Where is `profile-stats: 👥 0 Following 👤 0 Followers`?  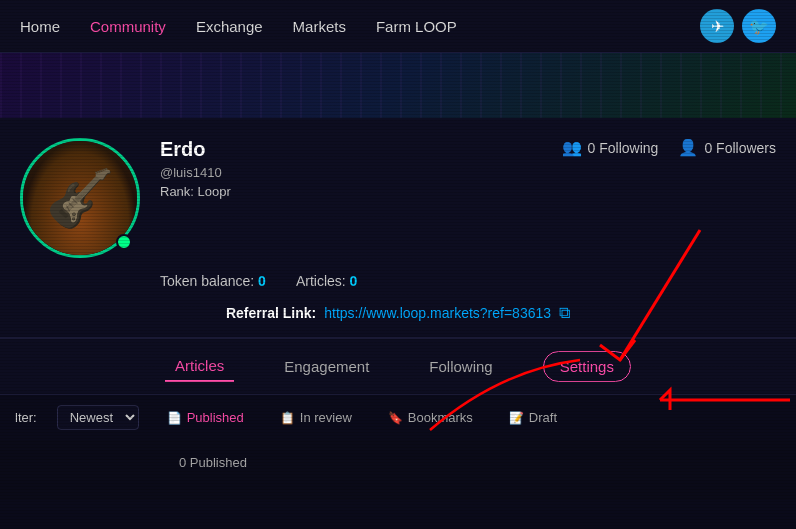
profile-stats: 👥 0 Following 👤 0 Followers is located at coordinates (669, 148).